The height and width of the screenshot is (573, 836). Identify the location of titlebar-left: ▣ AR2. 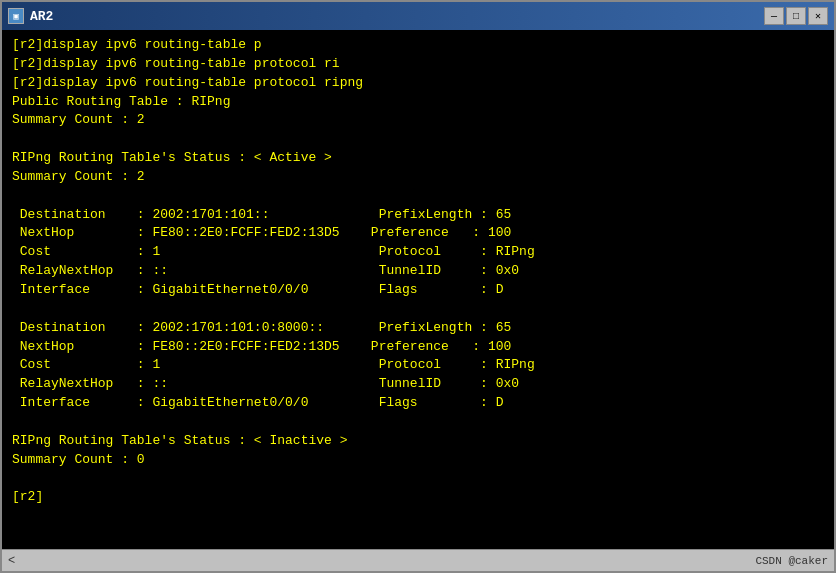
(30, 16).